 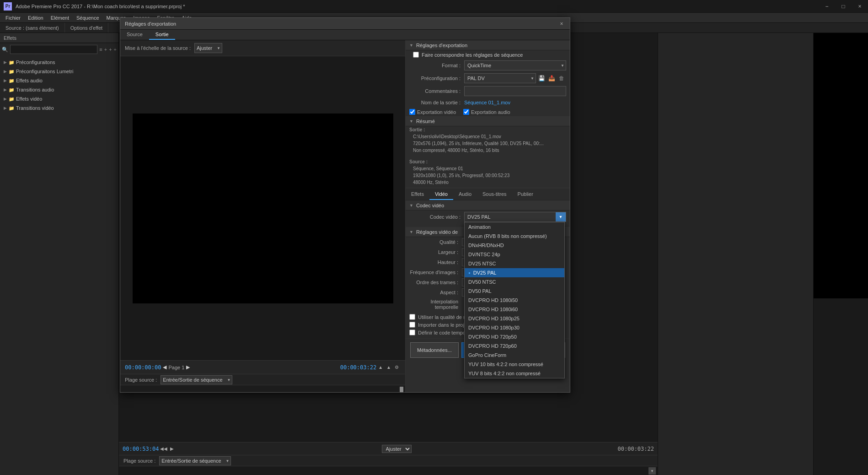 I want to click on match-sequence-checkbox, so click(x=416, y=55).